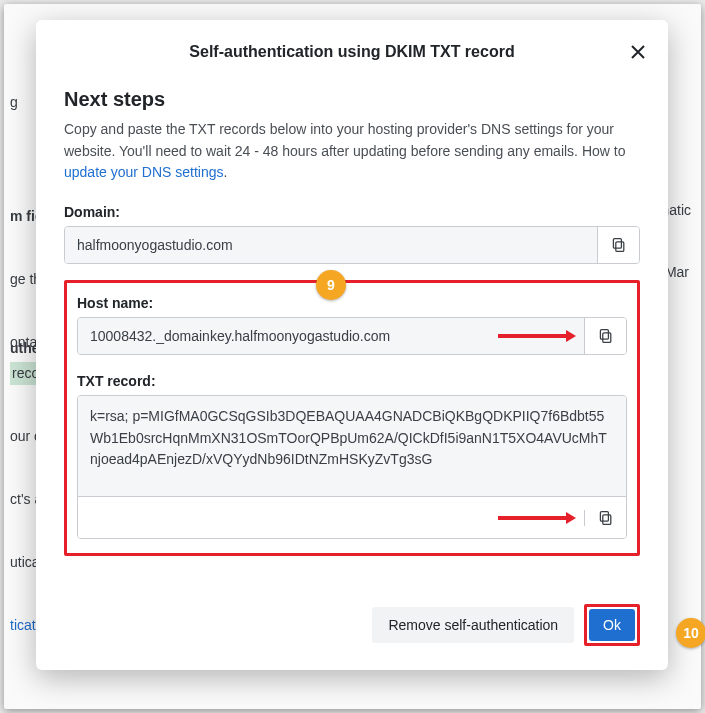  Describe the element at coordinates (638, 52) in the screenshot. I see `close-icon` at that location.